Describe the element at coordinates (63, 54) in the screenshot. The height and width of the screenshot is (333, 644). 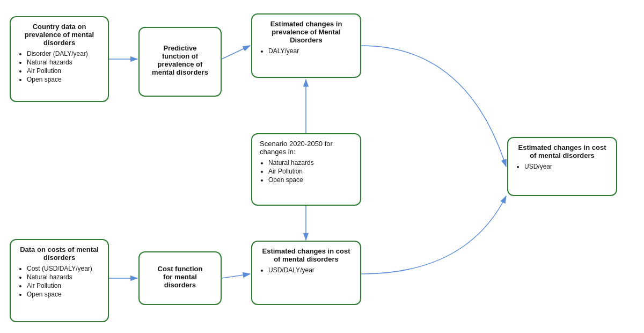
I see `list-item: Disorder (DALY/year)` at that location.